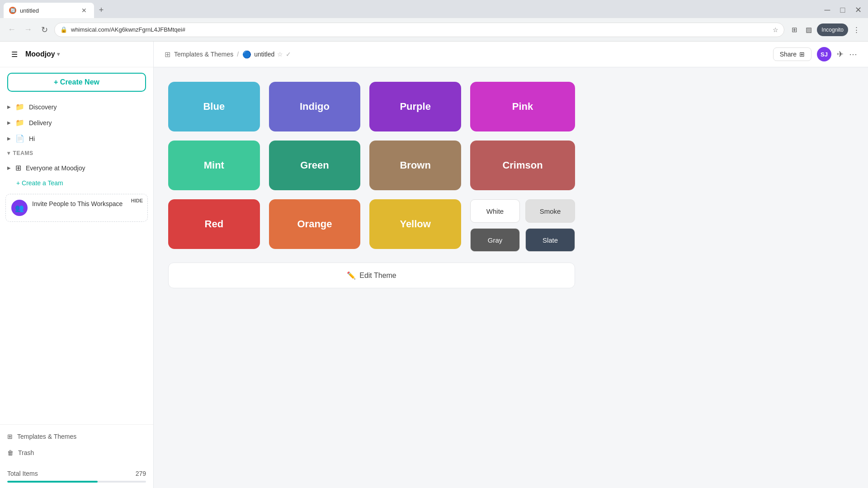 Image resolution: width=868 pixels, height=488 pixels. Describe the element at coordinates (137, 201) in the screenshot. I see `hide-invite-button: HIDE` at that location.